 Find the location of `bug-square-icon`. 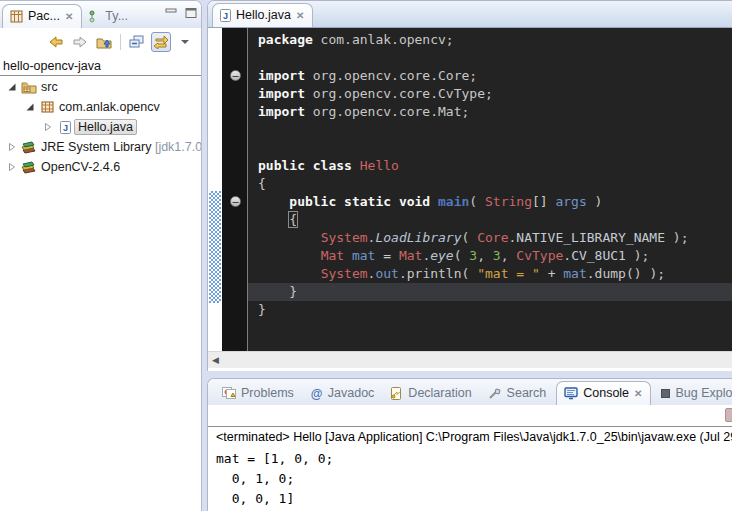

bug-square-icon is located at coordinates (666, 394).